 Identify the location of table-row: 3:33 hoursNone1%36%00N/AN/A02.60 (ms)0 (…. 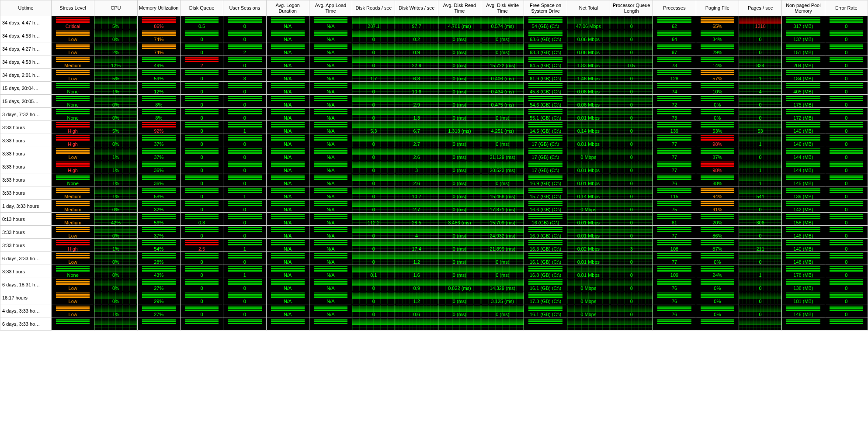
(434, 180).